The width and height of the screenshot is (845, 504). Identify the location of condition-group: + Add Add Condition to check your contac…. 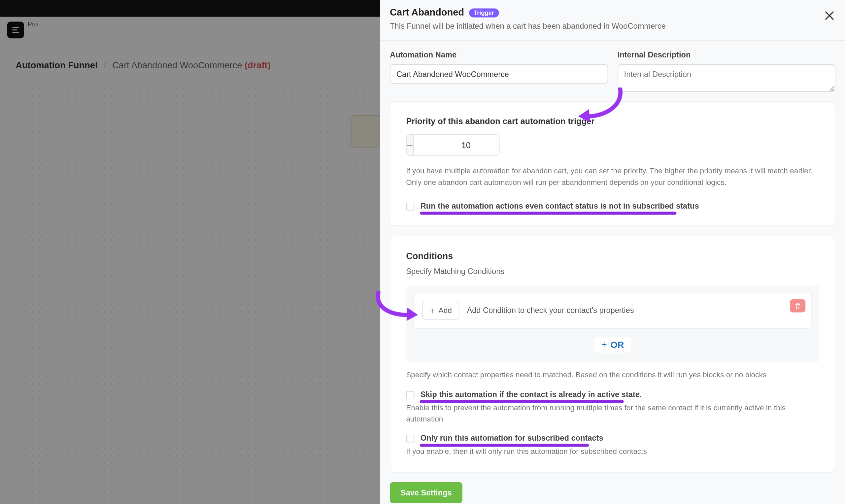
(613, 324).